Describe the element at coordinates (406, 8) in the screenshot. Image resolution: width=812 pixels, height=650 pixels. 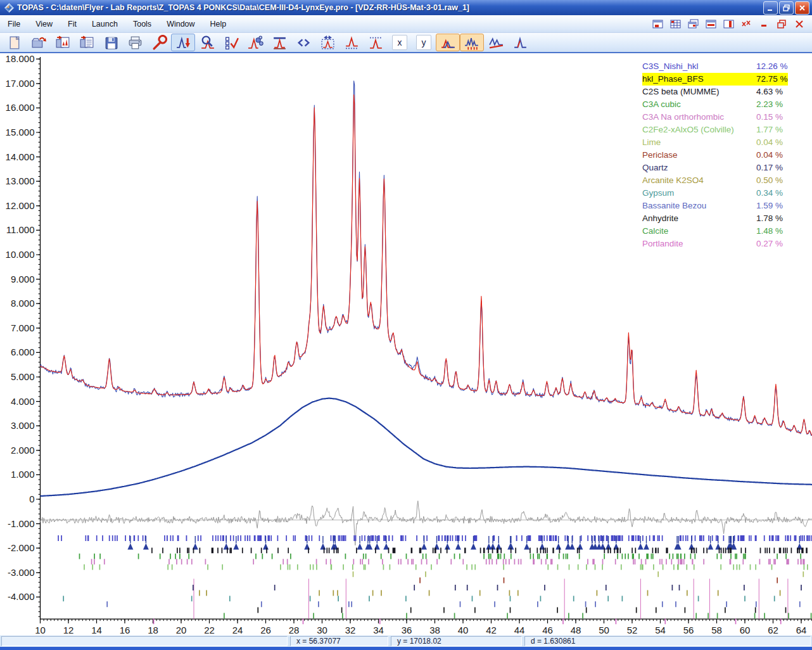
I see `title-bar: TOPAS - C:\daten\Flyer - Lab Reports\Z_T…` at that location.